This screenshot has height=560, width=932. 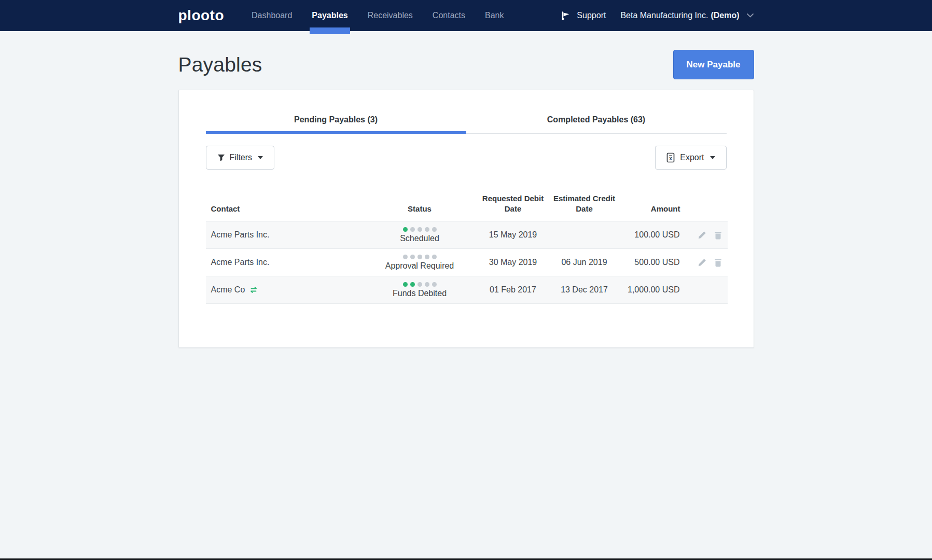 What do you see at coordinates (201, 16) in the screenshot?
I see `plooto-logo: plooto` at bounding box center [201, 16].